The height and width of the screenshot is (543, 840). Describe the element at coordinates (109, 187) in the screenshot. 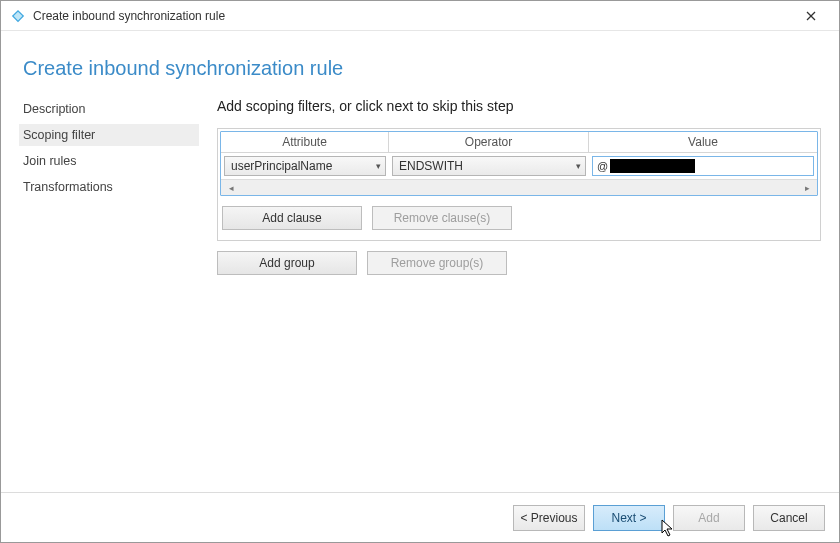

I see `sidebar-item-transformations: Transformations` at that location.